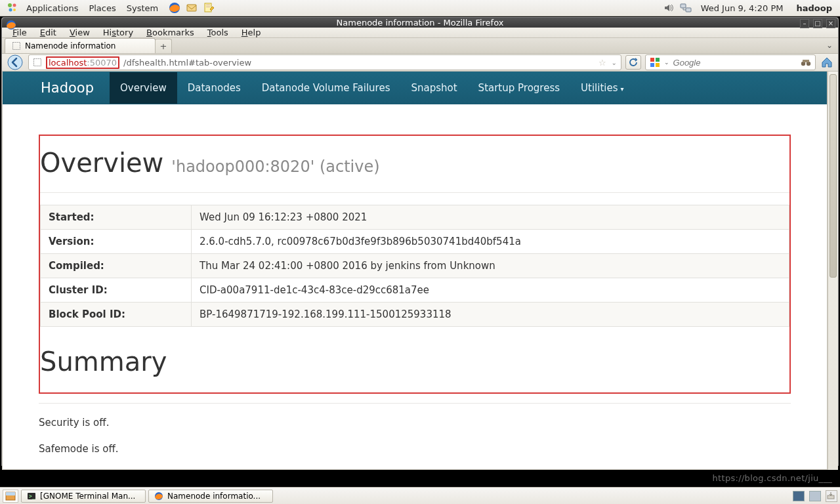 This screenshot has width=840, height=504. Describe the element at coordinates (116, 315) in the screenshot. I see `info-key: Block Pool ID:` at that location.